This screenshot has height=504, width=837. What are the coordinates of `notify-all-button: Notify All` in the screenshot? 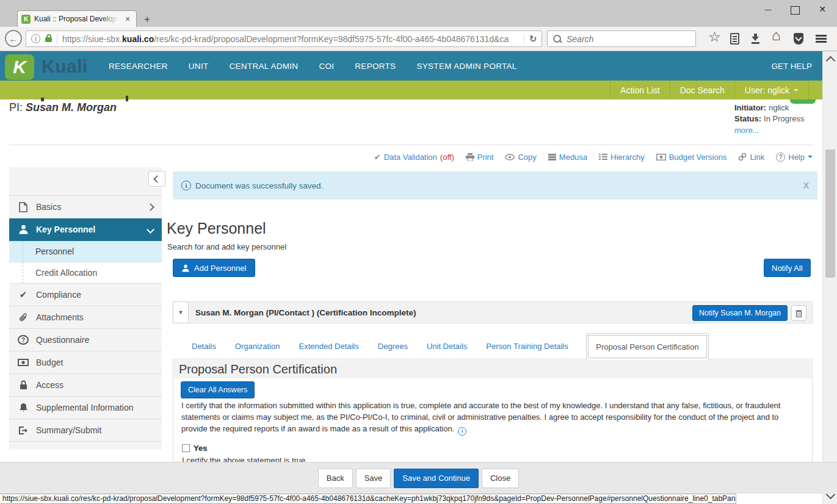 It's located at (788, 268).